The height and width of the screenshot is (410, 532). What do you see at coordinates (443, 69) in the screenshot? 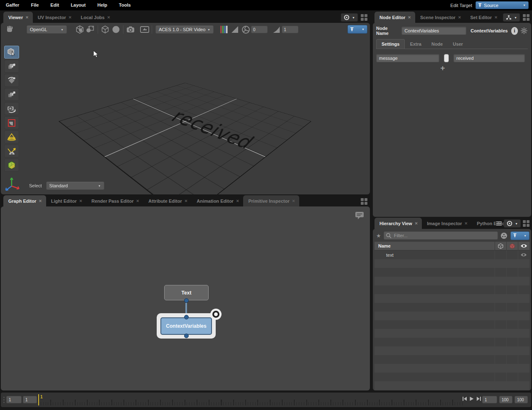
I see `add-variable-button: +` at bounding box center [443, 69].